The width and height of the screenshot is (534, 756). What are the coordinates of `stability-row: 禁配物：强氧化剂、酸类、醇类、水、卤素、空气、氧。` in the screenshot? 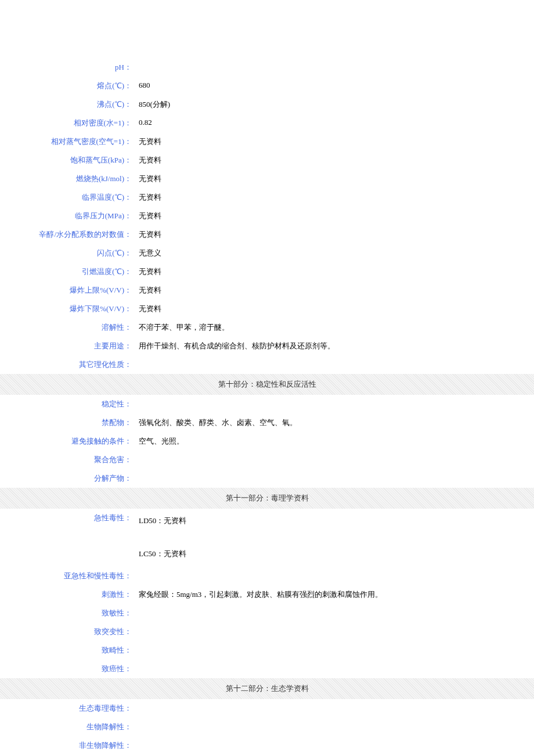 It's located at (267, 423).